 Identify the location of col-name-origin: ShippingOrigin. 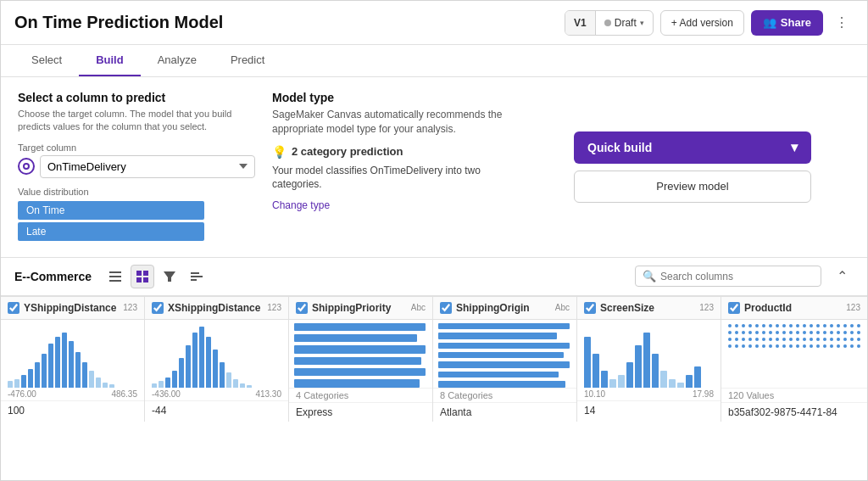
(504, 308).